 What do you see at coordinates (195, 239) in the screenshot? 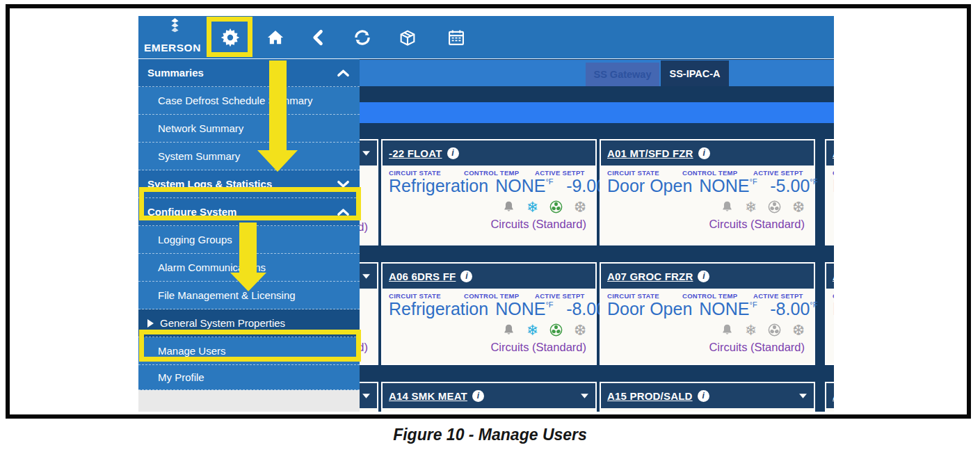
I see `menu-item-label: Logging Groups` at bounding box center [195, 239].